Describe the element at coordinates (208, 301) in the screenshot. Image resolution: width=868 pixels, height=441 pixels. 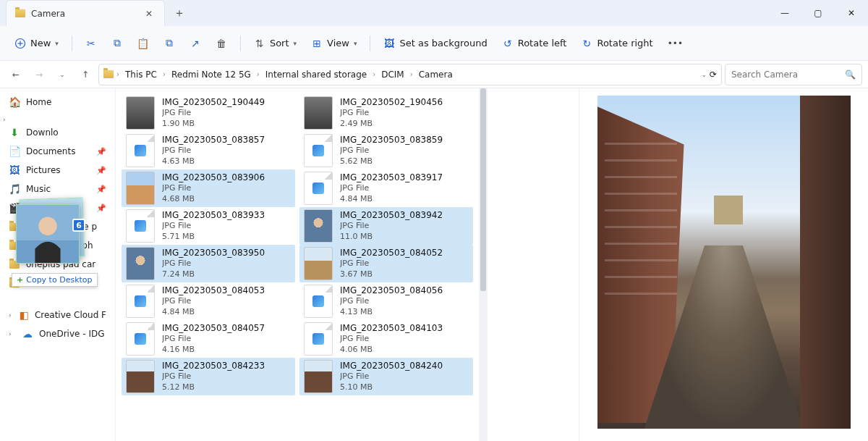
I see `file-item: IMG_20230503_084053 JPG File 4.84 MB` at that location.